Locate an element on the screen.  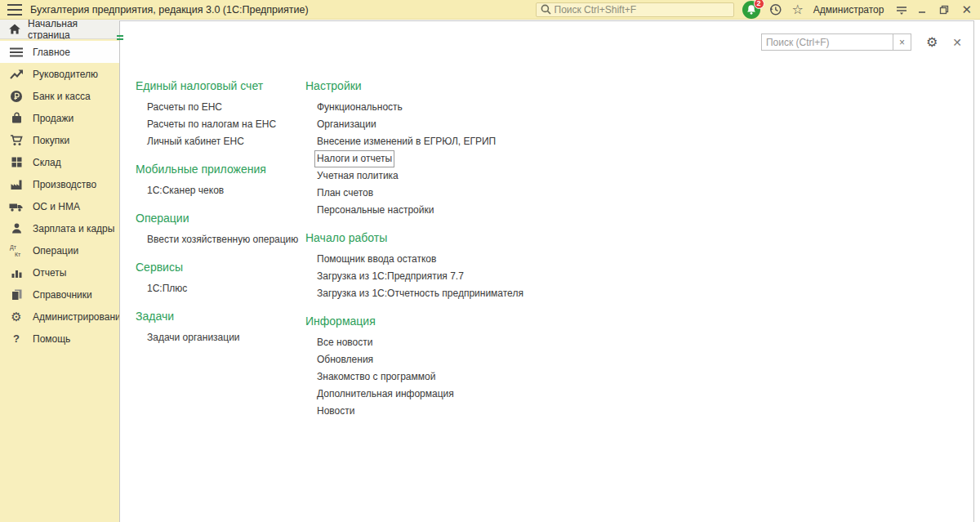
tab-label: Начальная страница is located at coordinates (74, 29).